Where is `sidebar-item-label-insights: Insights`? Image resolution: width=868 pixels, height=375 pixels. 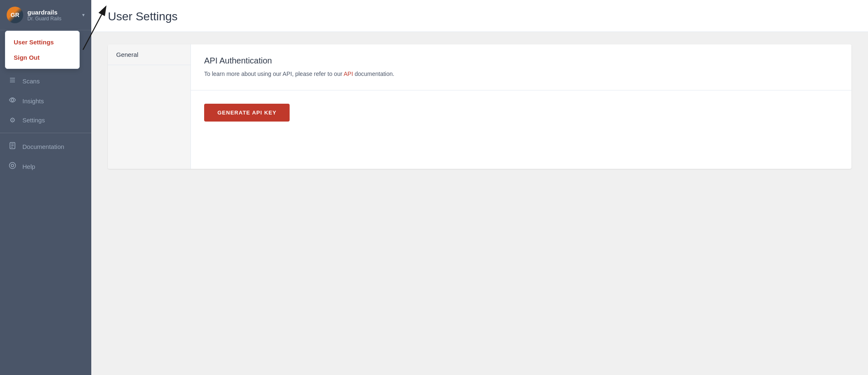
sidebar-item-label-insights: Insights is located at coordinates (33, 101).